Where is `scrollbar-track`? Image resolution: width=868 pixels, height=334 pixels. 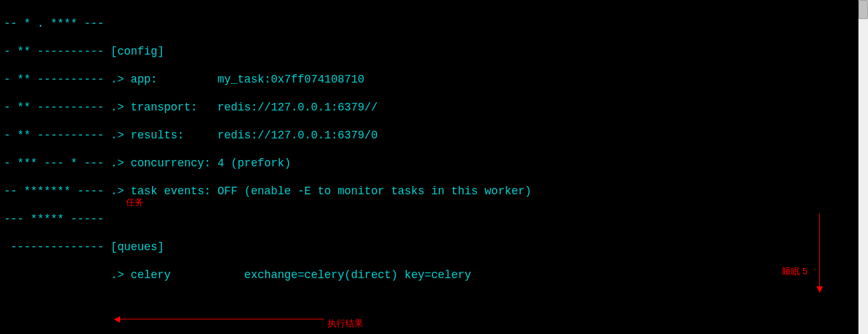
scrollbar-track is located at coordinates (864, 167).